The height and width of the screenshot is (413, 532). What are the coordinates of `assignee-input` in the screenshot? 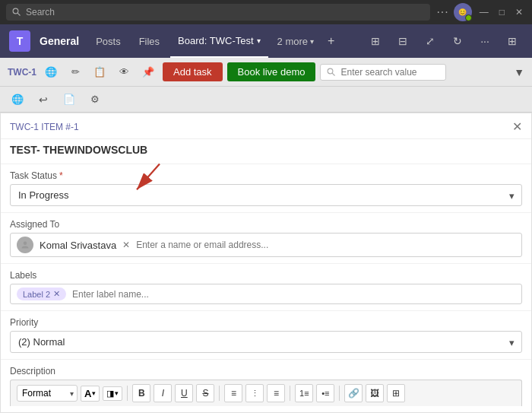 It's located at (325, 245).